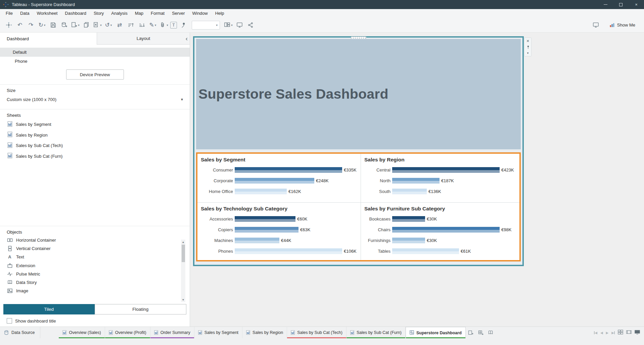 The height and width of the screenshot is (345, 644). What do you see at coordinates (636, 5) in the screenshot?
I see `close-button: ×` at bounding box center [636, 5].